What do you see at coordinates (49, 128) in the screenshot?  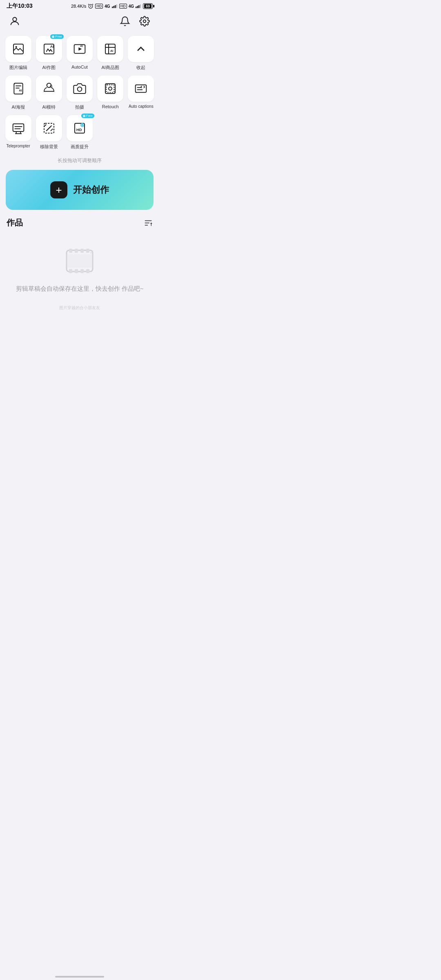 I see `tool-remove-bg-icon-box` at bounding box center [49, 128].